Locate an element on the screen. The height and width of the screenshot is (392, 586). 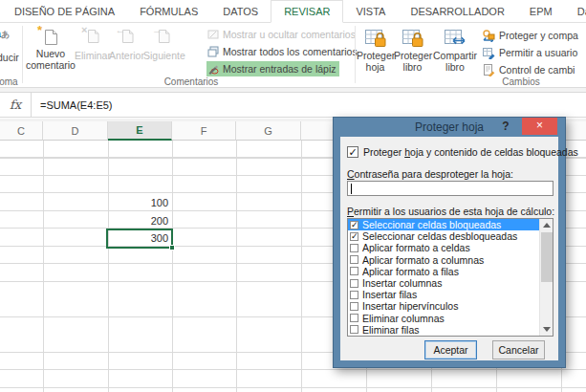
permissions-listbox: ✓Seleccionar celdas bloqueadas ✓Seleccio… is located at coordinates (450, 277).